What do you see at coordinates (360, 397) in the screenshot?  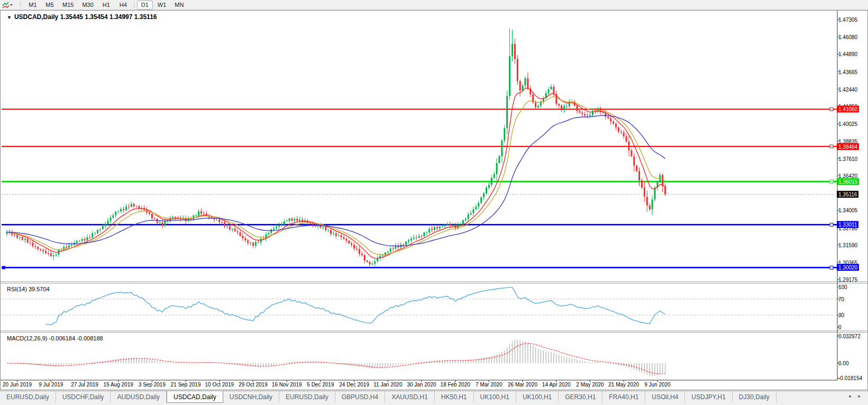 I see `chart-tab-gbpusd-h4: GBPUSD,H4` at bounding box center [360, 397].